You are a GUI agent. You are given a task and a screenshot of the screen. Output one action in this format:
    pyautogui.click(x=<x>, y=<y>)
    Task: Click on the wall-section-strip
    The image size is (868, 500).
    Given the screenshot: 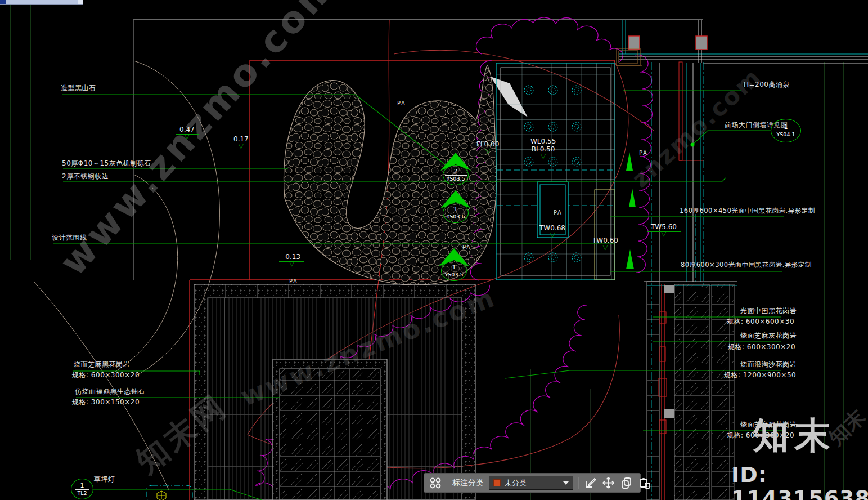 What is the action you would take?
    pyautogui.click(x=691, y=391)
    